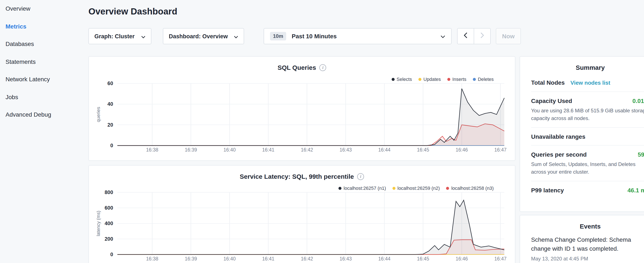  What do you see at coordinates (588, 244) in the screenshot?
I see `event-message: Schema Change Completed: Schema change w…` at bounding box center [588, 244].